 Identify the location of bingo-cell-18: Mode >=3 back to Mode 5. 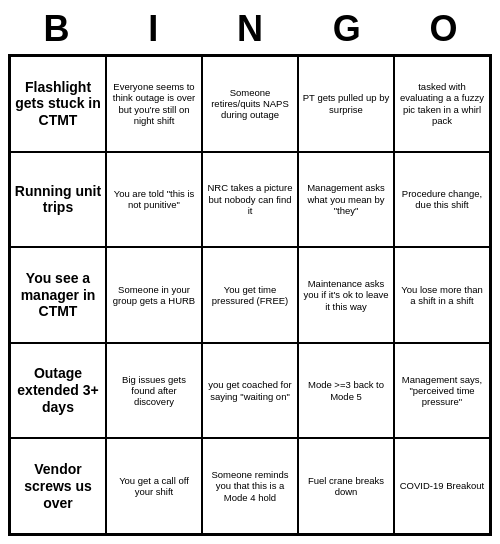
(346, 391).